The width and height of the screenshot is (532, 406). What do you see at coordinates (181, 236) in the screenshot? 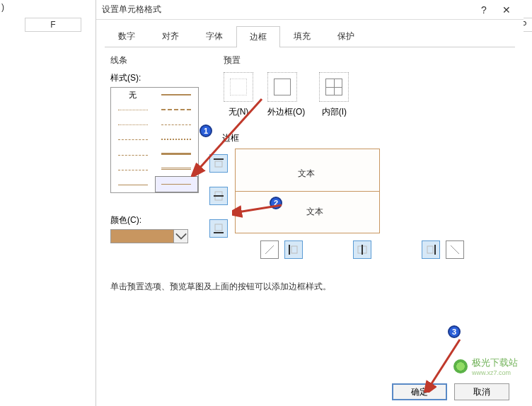
I see `chevron-down-icon` at bounding box center [181, 236].